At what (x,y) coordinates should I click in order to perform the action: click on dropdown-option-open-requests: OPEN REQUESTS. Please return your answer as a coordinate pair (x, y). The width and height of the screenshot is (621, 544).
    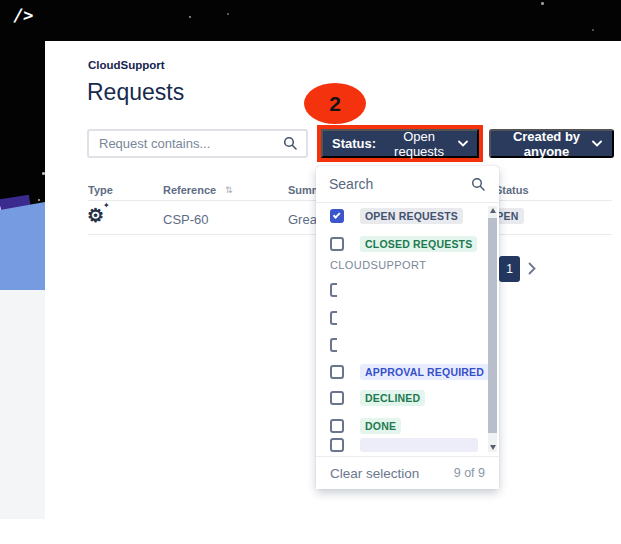
    Looking at the image, I should click on (401, 216).